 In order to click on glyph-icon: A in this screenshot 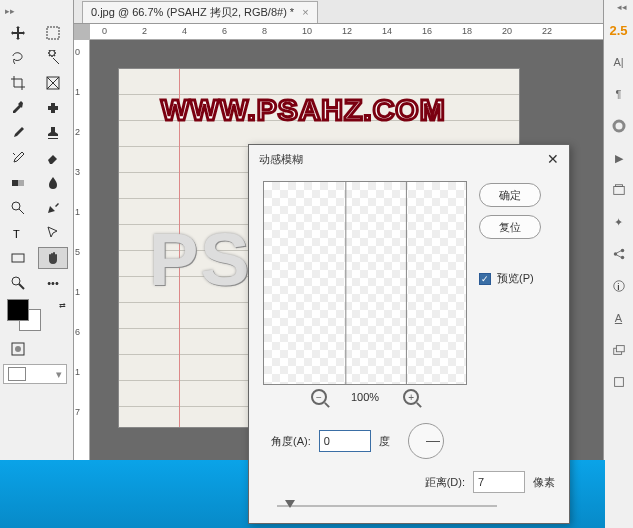, I will do `click(619, 318)`.